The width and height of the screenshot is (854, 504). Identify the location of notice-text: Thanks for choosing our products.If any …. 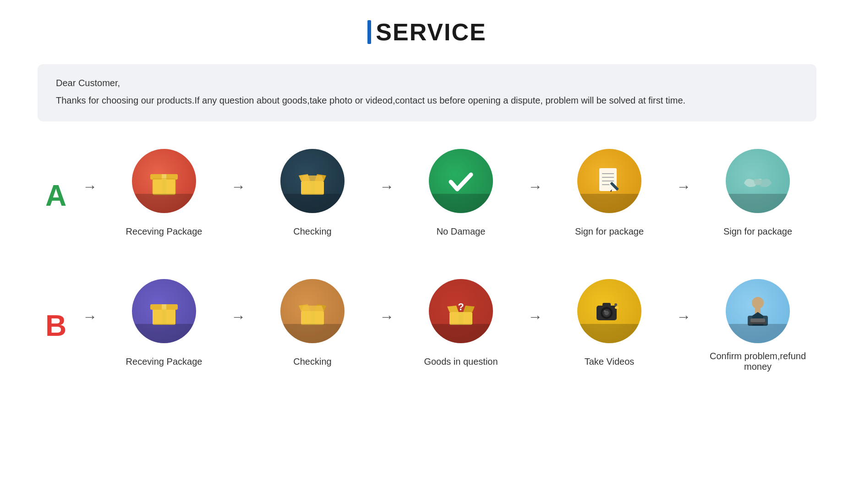
(427, 100).